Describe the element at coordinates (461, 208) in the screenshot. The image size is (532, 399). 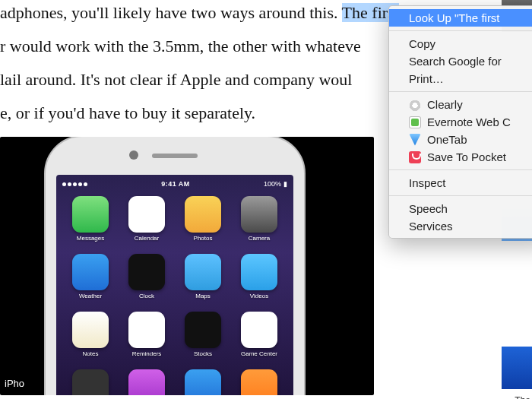
I see `menu-item-speech: Speech` at that location.